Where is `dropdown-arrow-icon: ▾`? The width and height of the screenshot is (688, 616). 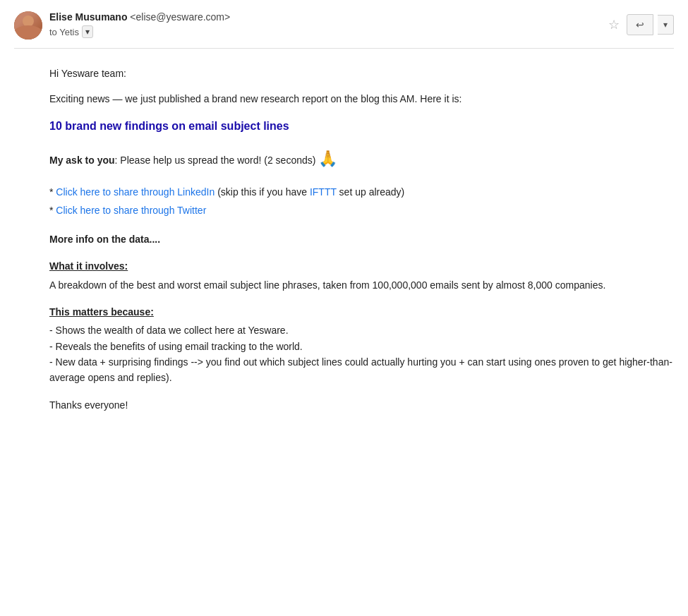
dropdown-arrow-icon: ▾ is located at coordinates (87, 32).